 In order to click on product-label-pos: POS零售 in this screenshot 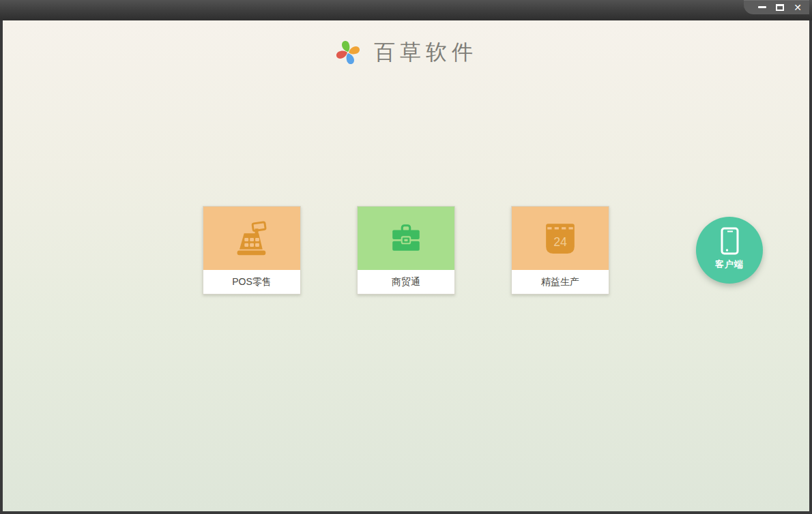, I will do `click(252, 282)`.